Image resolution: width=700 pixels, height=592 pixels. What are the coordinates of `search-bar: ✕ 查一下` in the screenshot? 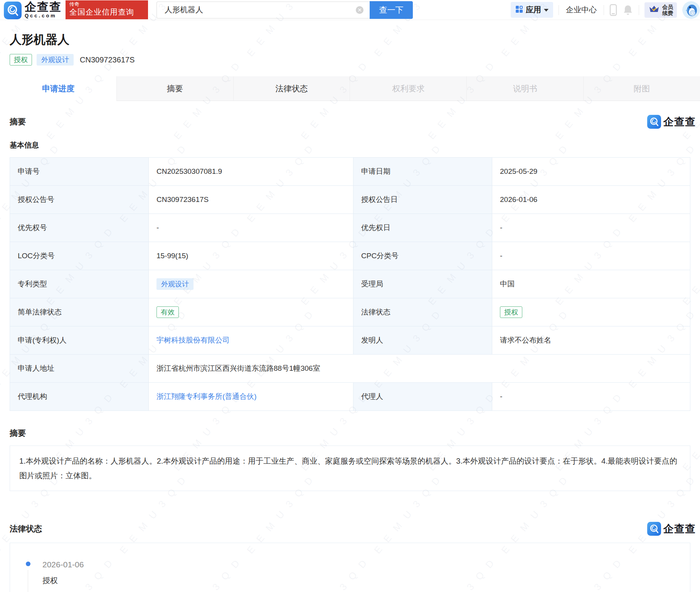 It's located at (284, 10).